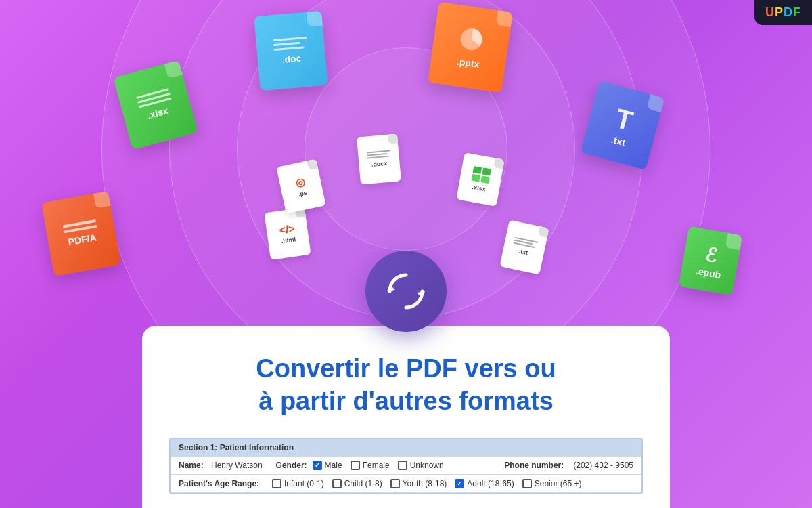 The width and height of the screenshot is (812, 508). I want to click on xlsx-small-icon: .xlsx, so click(480, 179).